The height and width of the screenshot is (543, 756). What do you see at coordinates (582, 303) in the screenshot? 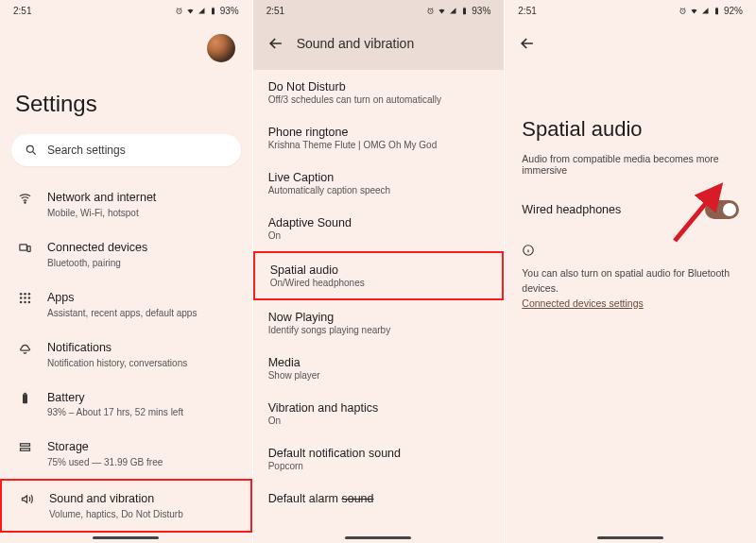
I see `connected-devices-link: Connected devices settings` at bounding box center [582, 303].